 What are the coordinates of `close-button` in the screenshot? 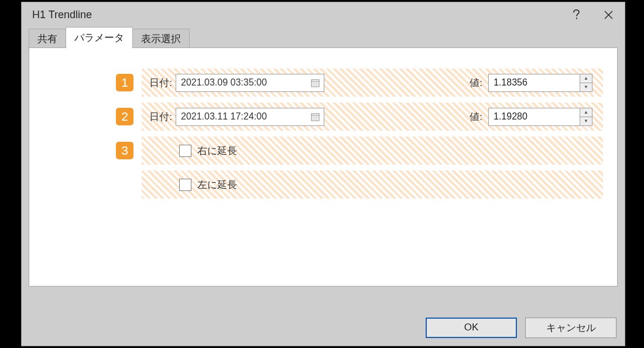 It's located at (609, 15).